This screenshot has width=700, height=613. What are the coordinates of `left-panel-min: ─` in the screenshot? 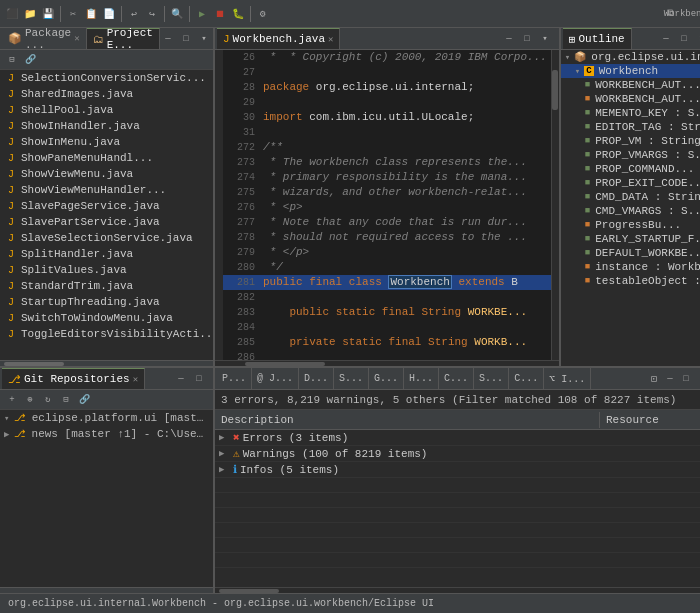 It's located at (168, 39).